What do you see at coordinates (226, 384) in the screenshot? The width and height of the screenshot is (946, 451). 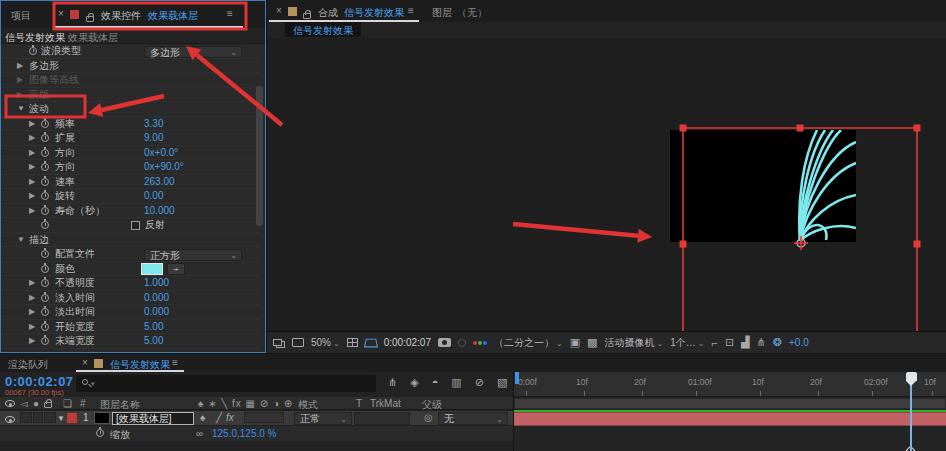 I see `search-input: ▾` at bounding box center [226, 384].